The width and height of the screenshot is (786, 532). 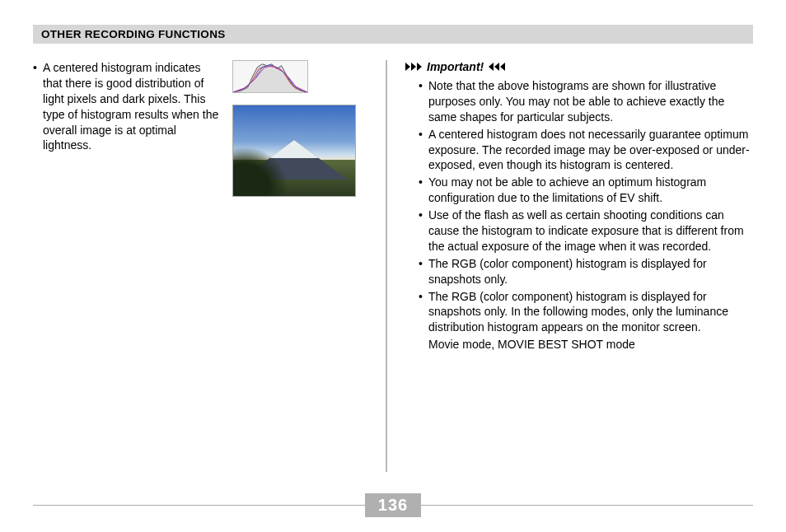 What do you see at coordinates (591, 102) in the screenshot?
I see `bullet-text: Note that the above histograms are shown…` at bounding box center [591, 102].